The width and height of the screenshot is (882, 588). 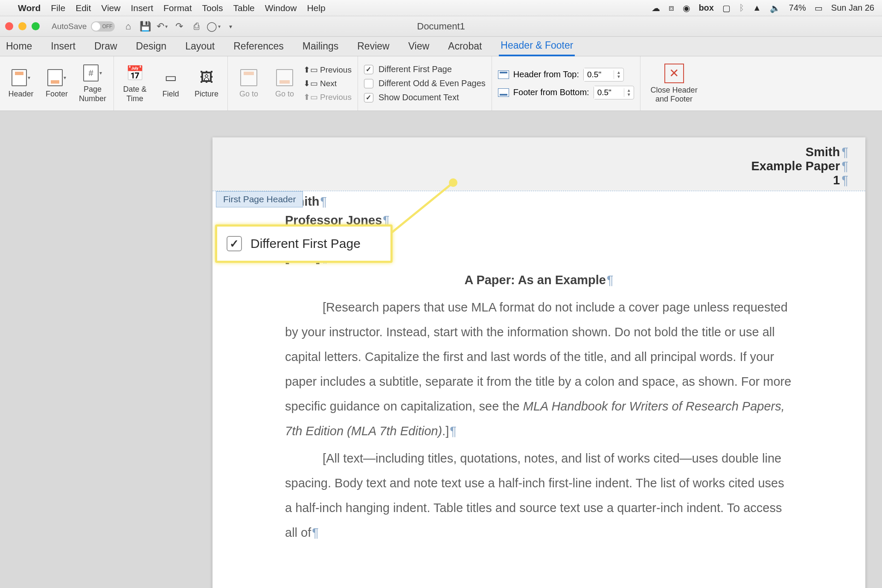 What do you see at coordinates (91, 73) in the screenshot?
I see `page-number-icon: #` at bounding box center [91, 73].